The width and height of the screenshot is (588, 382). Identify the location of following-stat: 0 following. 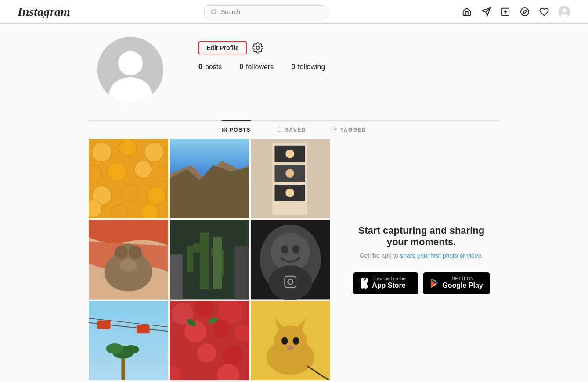
(308, 67).